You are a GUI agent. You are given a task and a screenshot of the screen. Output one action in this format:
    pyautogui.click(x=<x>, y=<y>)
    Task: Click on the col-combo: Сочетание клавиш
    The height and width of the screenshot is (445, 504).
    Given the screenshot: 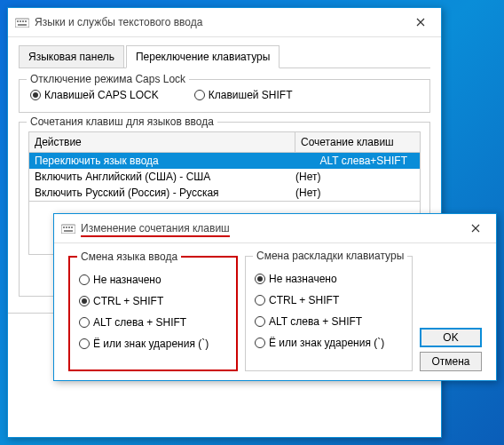 What is the action you would take?
    pyautogui.click(x=358, y=142)
    